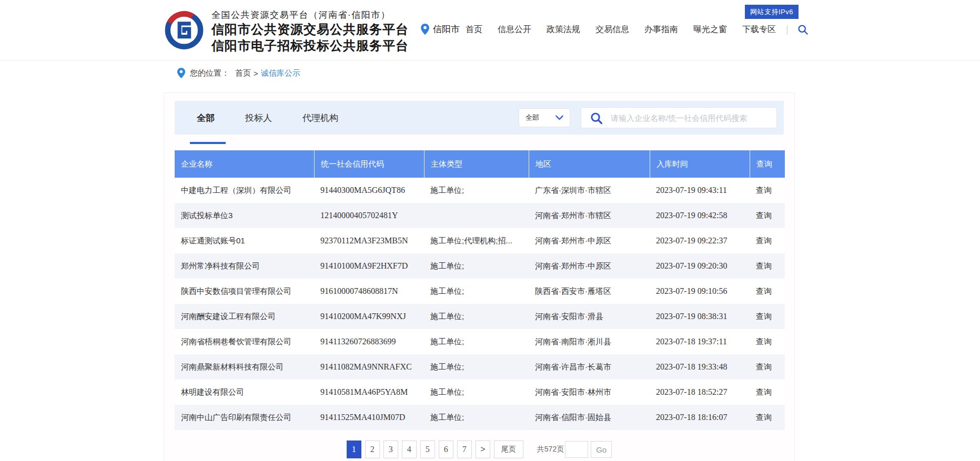 Image resolution: width=980 pixels, height=461 pixels. What do you see at coordinates (369, 316) in the screenshot?
I see `credit-code-cell: 91410200MA47K99NXJ` at bounding box center [369, 316].